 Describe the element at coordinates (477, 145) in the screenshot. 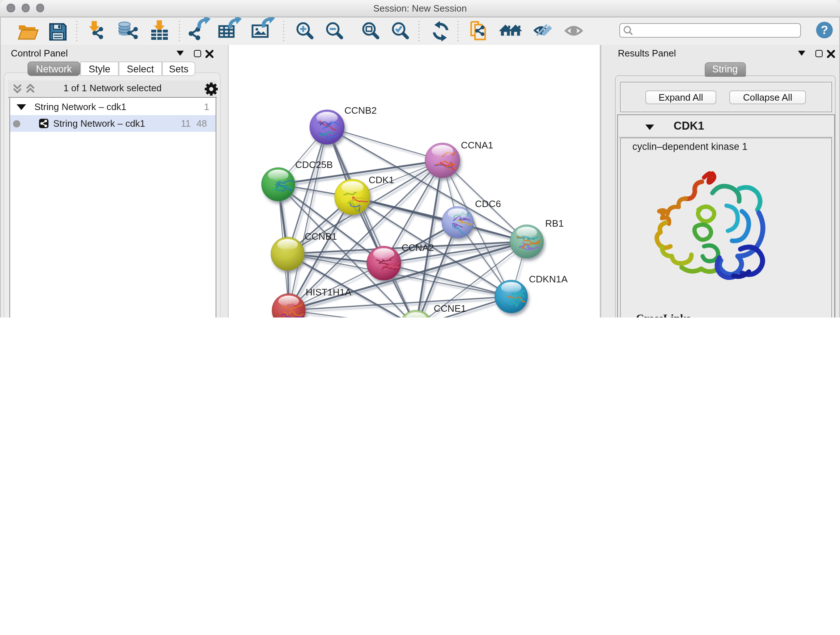

I see `svg-text: CCNA1` at that location.